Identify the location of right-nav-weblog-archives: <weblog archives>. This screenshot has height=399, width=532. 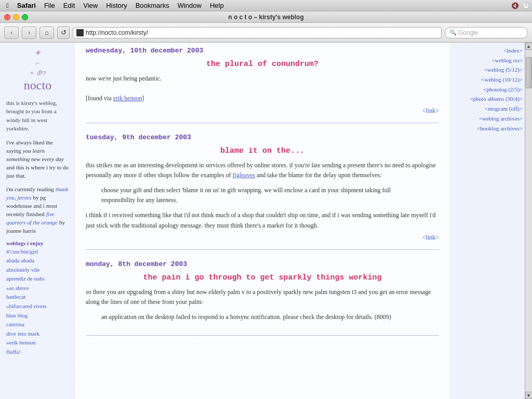
(487, 118).